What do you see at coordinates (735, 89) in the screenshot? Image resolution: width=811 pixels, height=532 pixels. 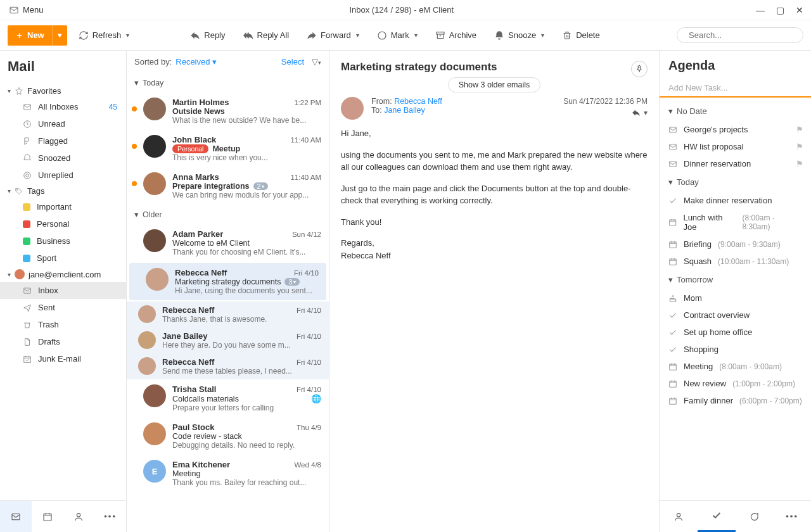 I see `add-task-input: Add New Task...` at bounding box center [735, 89].